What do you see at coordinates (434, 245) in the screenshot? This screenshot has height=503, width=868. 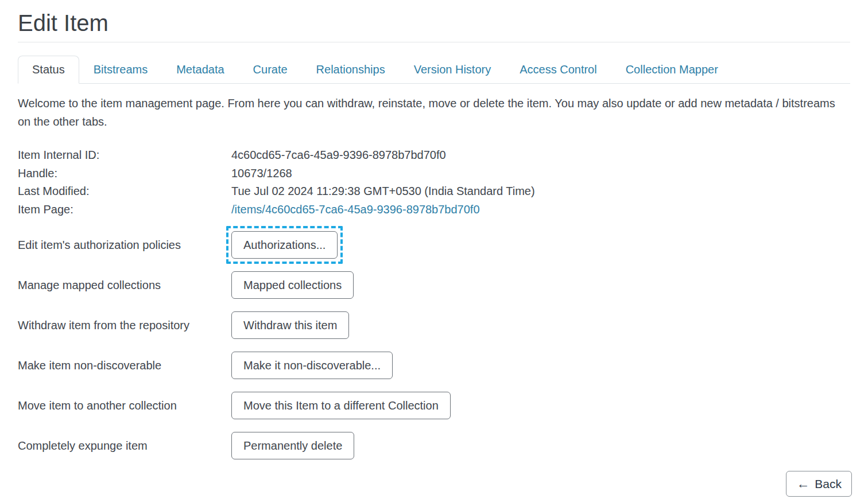 I see `action-row-authorizations: Edit item's authorization policies Autho…` at bounding box center [434, 245].